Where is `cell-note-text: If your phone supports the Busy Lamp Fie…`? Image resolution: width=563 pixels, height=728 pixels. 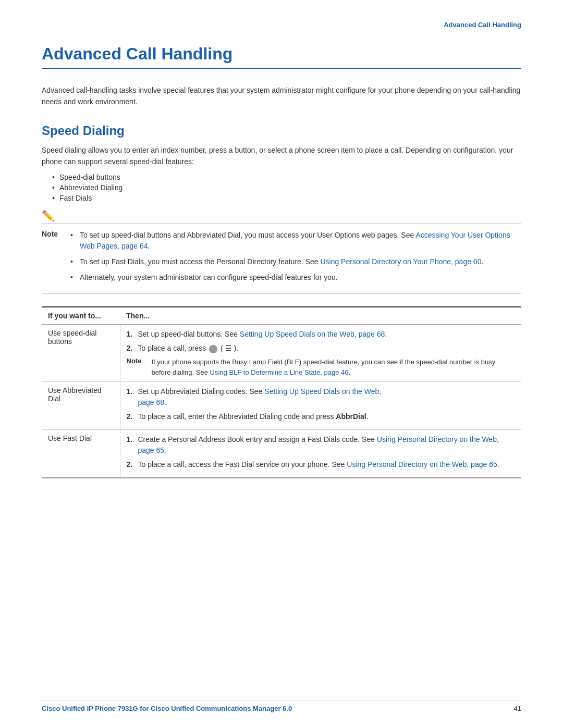
cell-note-text: If your phone supports the Busy Lamp Fie… is located at coordinates (334, 367).